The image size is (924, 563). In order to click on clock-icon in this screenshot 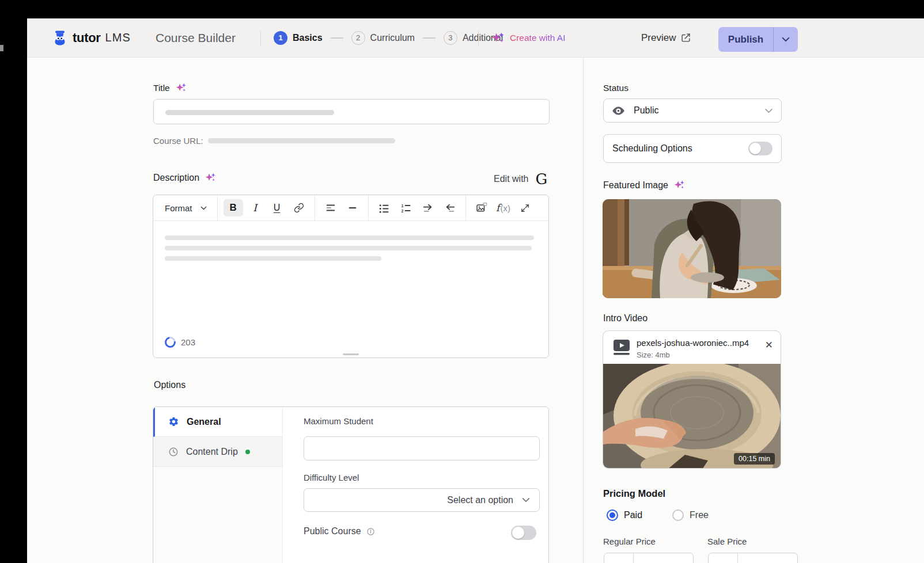, I will do `click(173, 452)`.